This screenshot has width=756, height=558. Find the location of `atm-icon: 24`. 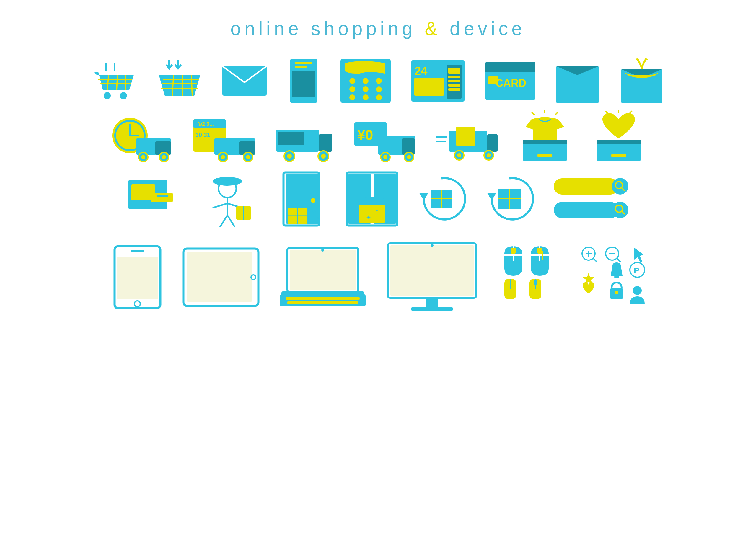

atm-icon: 24 is located at coordinates (438, 81).